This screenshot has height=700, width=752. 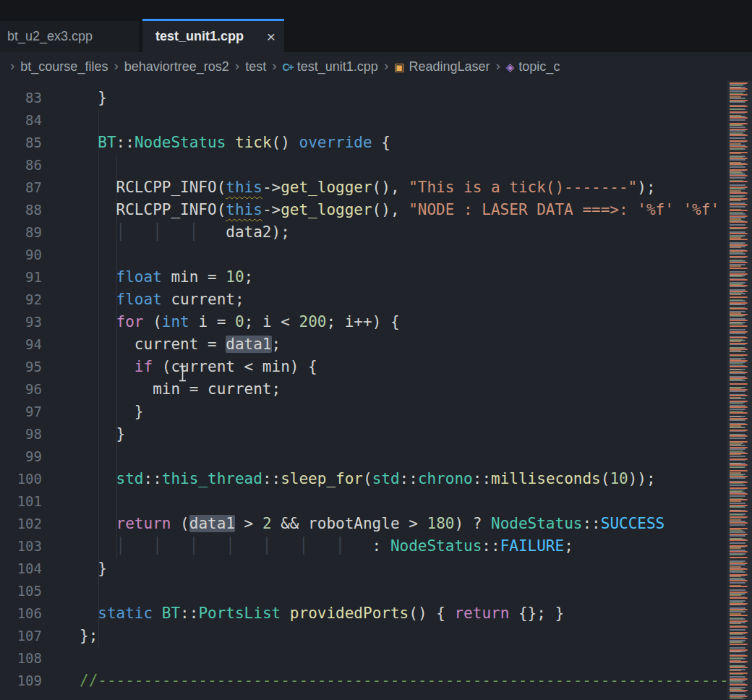 I want to click on code-text: │ │ │ │ │ │ │ : NodeStatus::FAILURE;, so click(x=308, y=547).